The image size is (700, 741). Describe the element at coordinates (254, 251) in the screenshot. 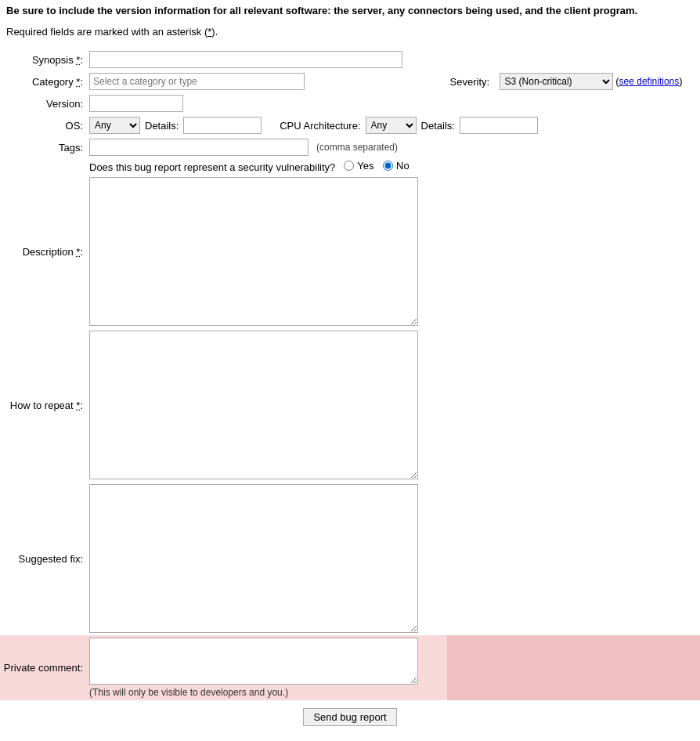

I see `description-textarea` at that location.